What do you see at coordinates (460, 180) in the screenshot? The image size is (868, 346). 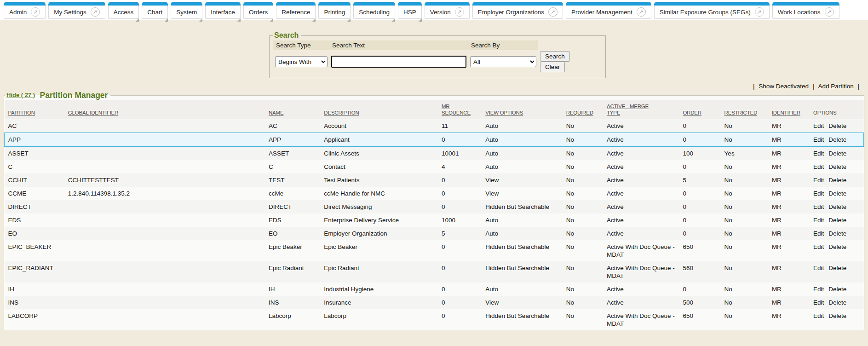 I see `cell-mr-sequence: 0` at bounding box center [460, 180].